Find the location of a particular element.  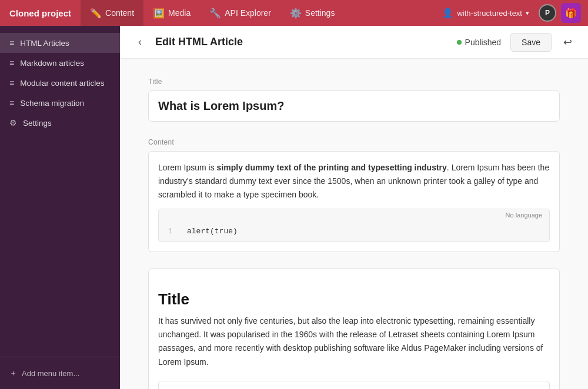

nav-right: 👤 with-structured-text ▾ P 🎁 is located at coordinates (509, 13).